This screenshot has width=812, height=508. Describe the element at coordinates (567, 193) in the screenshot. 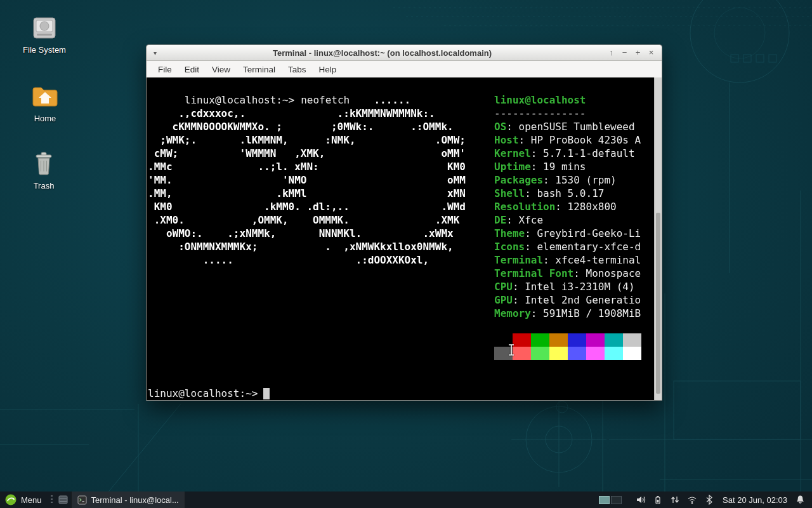

I see `info-line-shell: Shell: bash 5.0.17` at that location.